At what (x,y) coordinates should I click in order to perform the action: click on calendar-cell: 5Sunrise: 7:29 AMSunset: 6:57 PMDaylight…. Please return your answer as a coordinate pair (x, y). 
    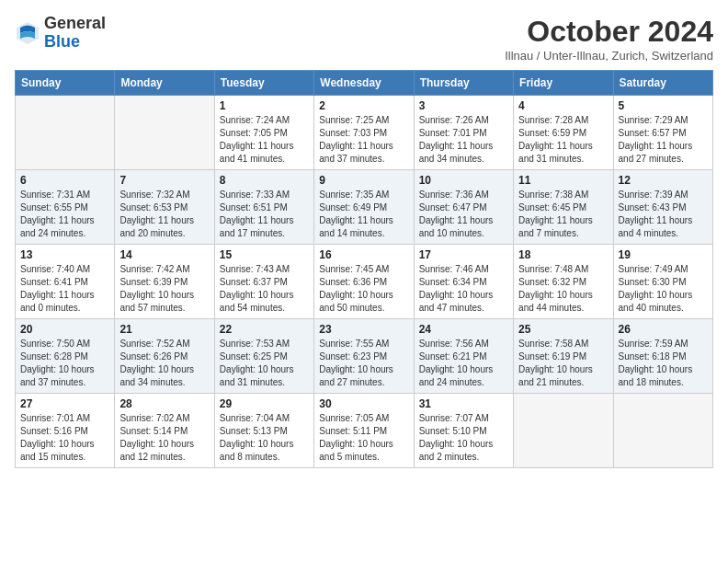
    Looking at the image, I should click on (663, 132).